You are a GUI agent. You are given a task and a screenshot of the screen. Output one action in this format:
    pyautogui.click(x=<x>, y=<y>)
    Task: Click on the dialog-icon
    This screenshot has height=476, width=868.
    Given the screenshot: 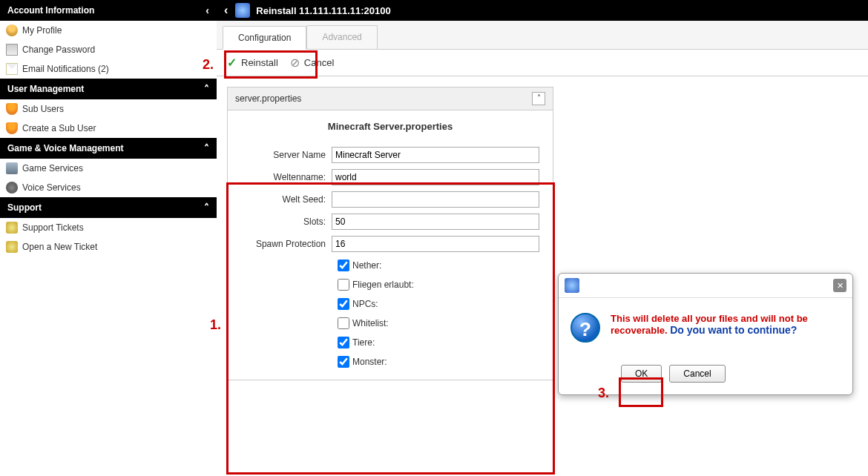 What is the action you would take?
    pyautogui.click(x=572, y=285)
    